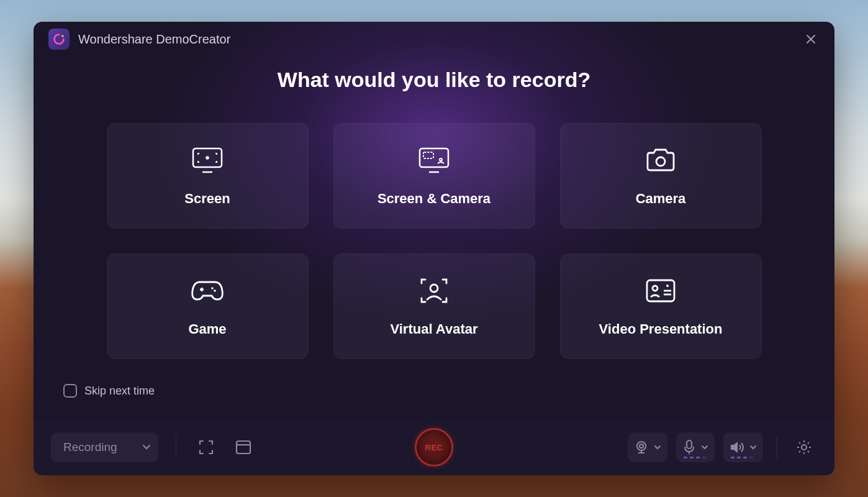 This screenshot has height=497, width=868. Describe the element at coordinates (207, 160) in the screenshot. I see `screen-icon` at that location.